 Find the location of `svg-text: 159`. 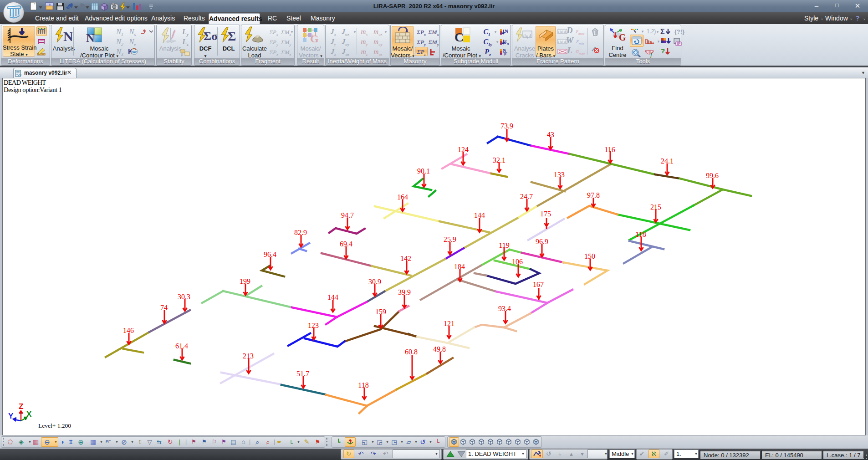

svg-text: 159 is located at coordinates (381, 312).